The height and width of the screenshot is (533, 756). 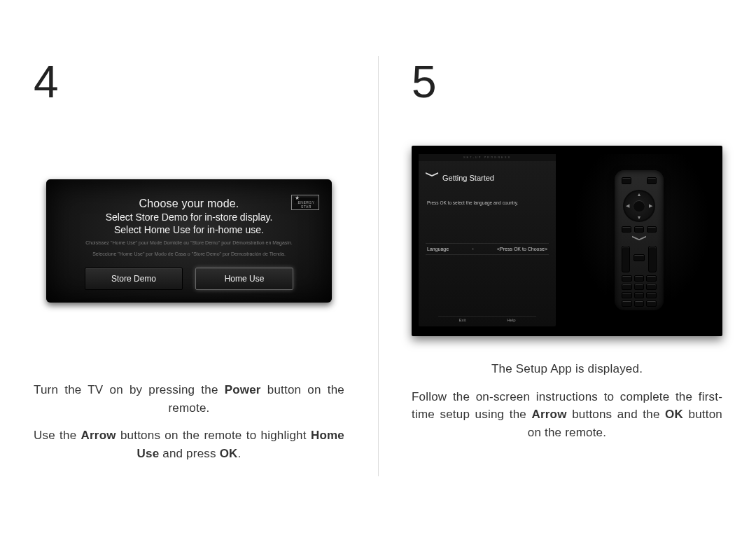 What do you see at coordinates (189, 217) in the screenshot?
I see `mode-sub-1: Select Store Demo for in-store display.` at bounding box center [189, 217].